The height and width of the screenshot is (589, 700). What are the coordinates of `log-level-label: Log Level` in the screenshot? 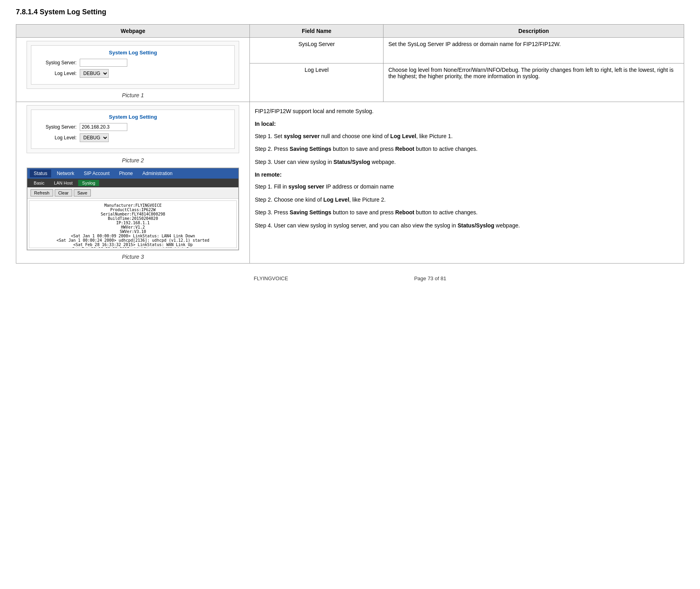 It's located at (316, 70).